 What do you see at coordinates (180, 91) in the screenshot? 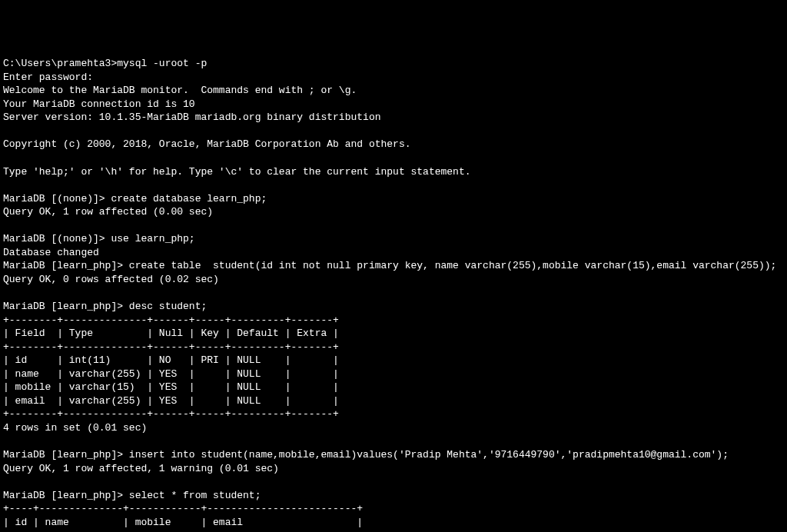
I see `terminal-line: Welcome to the MariaDB monitor. Commands…` at bounding box center [180, 91].